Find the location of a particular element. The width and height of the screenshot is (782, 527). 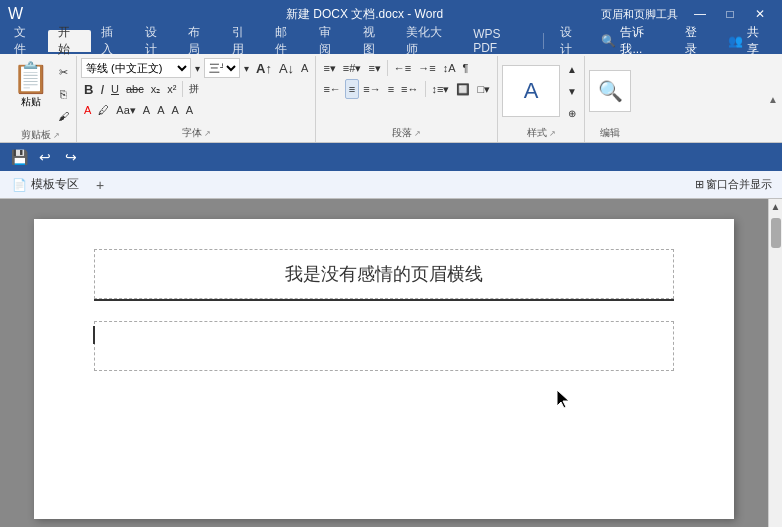

doc-icon: 📄 is located at coordinates (20, 185).